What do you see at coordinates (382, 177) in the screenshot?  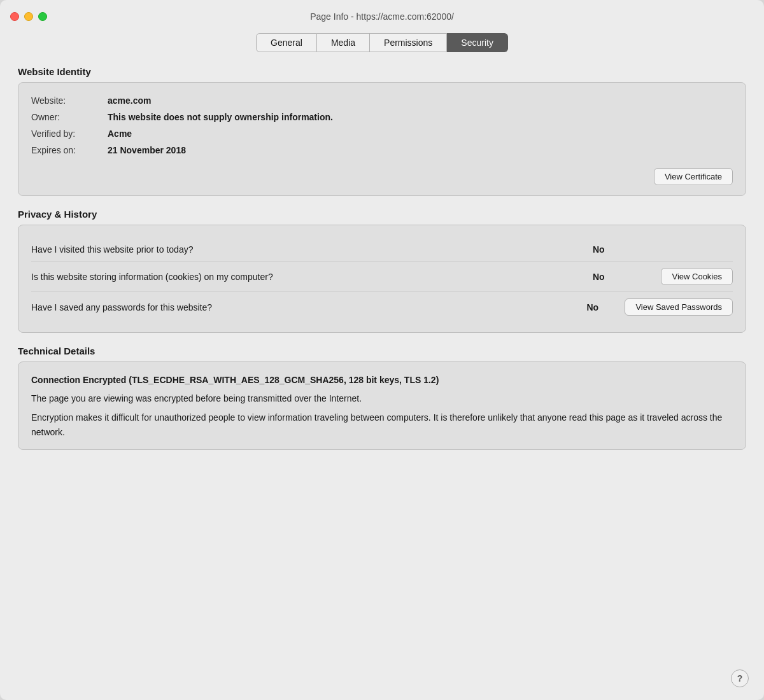 I see `certificate-button-row: View Certificate` at bounding box center [382, 177].